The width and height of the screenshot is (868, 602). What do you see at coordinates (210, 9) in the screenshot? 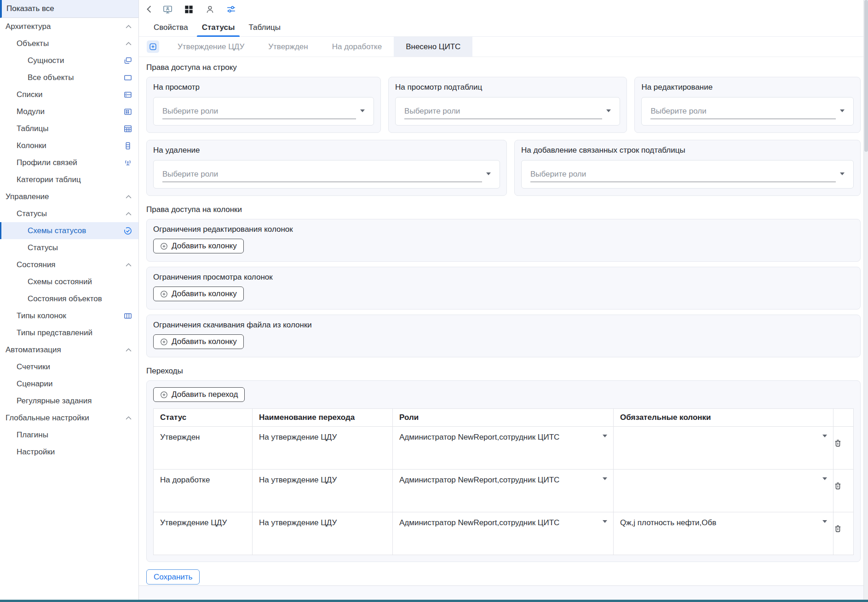
I see `person-icon` at bounding box center [210, 9].